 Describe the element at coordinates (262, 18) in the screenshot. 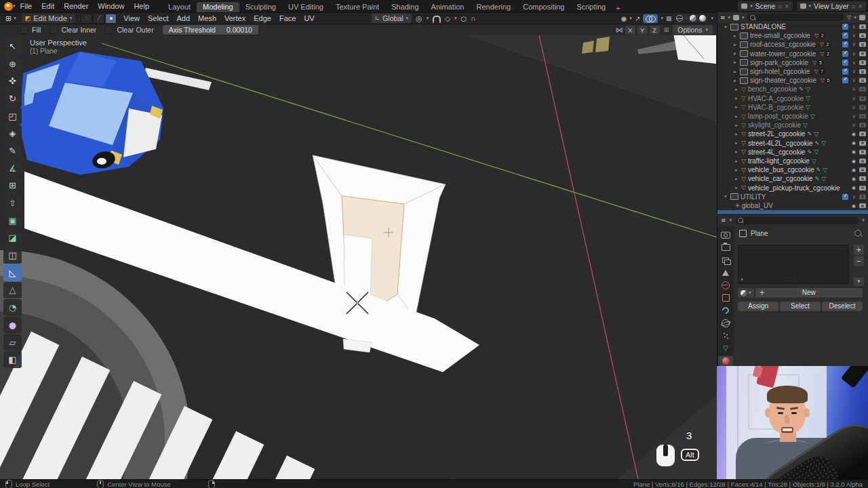

I see `menu-edge: Edge` at that location.